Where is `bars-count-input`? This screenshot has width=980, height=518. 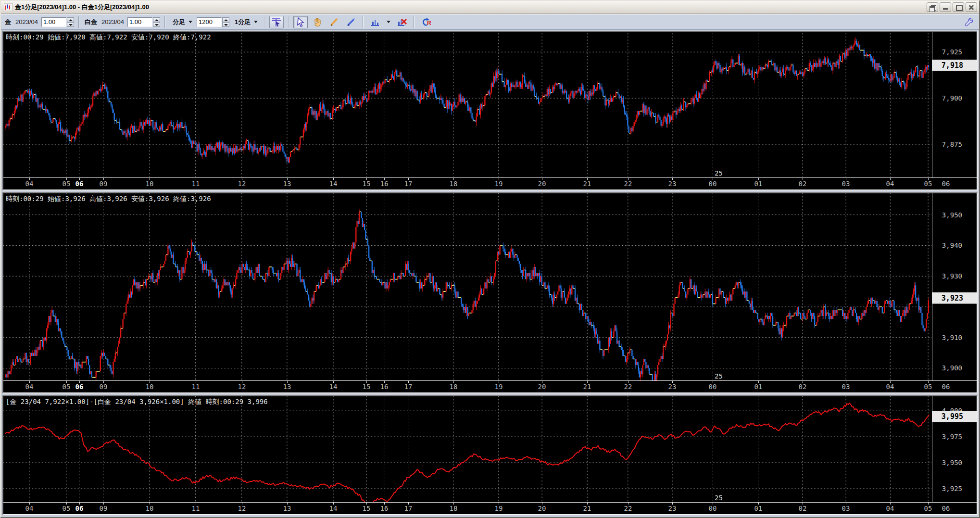
bars-count-input is located at coordinates (209, 22).